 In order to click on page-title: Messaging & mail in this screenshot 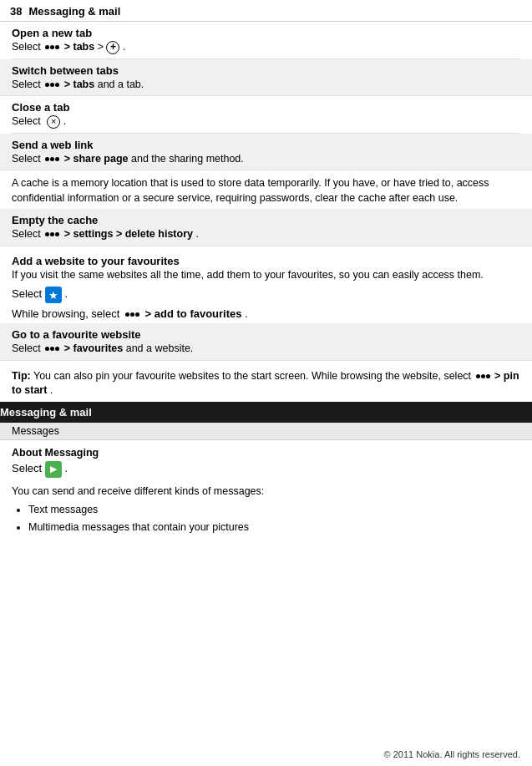, I will do `click(74, 12)`.